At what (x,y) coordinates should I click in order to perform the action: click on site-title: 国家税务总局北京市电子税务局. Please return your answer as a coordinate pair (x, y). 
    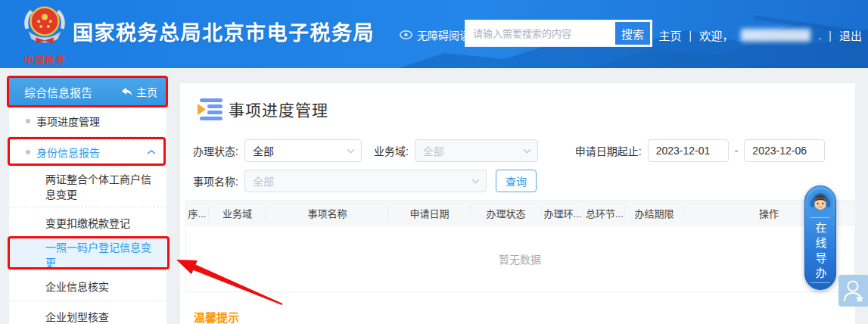
    Looking at the image, I should click on (224, 32).